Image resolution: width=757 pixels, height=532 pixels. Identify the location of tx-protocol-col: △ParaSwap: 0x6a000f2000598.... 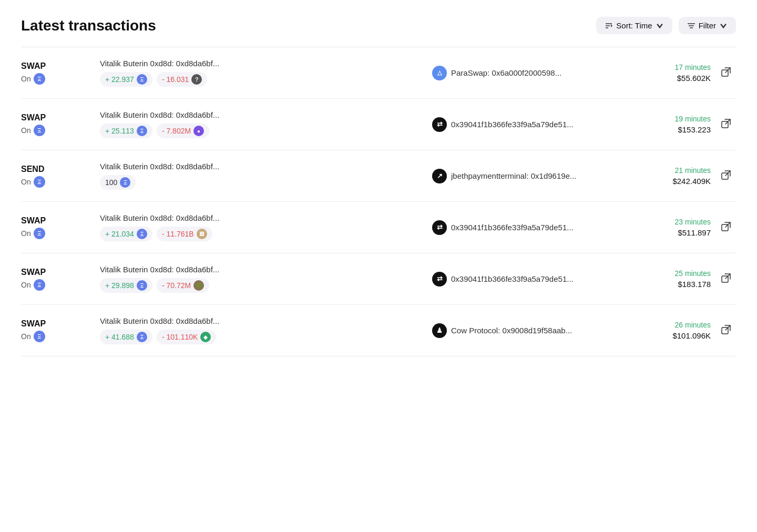
(532, 73).